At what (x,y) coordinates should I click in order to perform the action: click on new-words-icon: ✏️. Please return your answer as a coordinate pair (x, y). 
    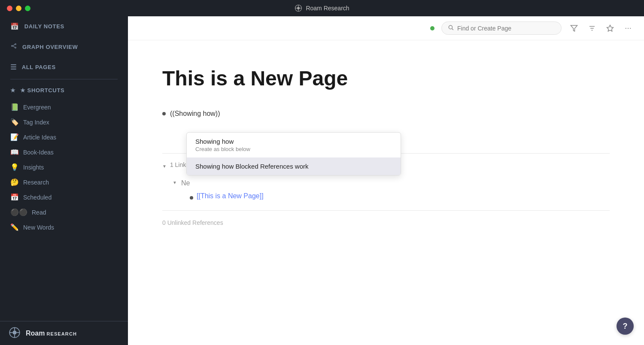
    Looking at the image, I should click on (15, 227).